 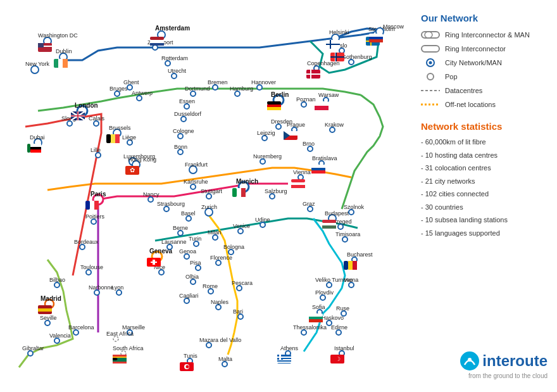 I want to click on svg-text: New York, so click(x=38, y=64).